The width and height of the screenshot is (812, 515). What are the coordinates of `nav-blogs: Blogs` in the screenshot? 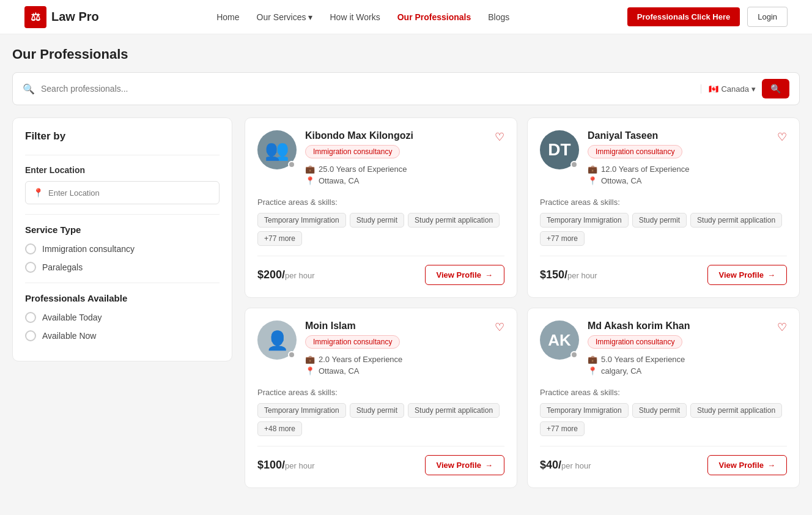 It's located at (499, 17).